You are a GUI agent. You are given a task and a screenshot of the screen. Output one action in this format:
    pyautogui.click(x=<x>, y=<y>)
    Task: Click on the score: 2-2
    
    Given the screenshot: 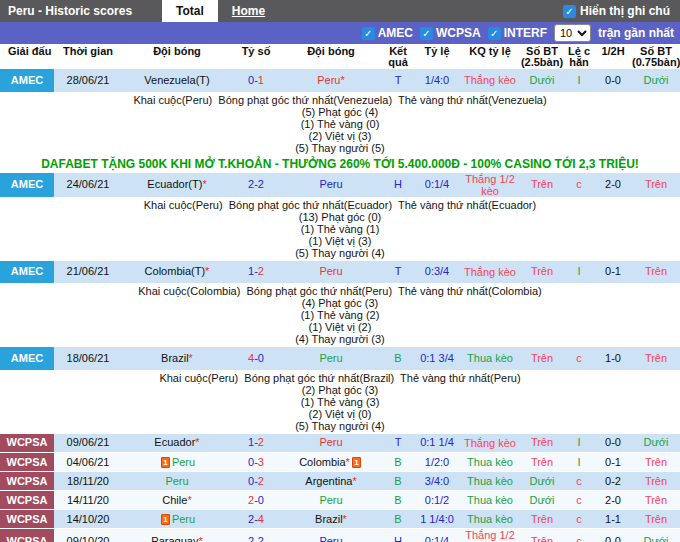 What is the action you would take?
    pyautogui.click(x=256, y=536)
    